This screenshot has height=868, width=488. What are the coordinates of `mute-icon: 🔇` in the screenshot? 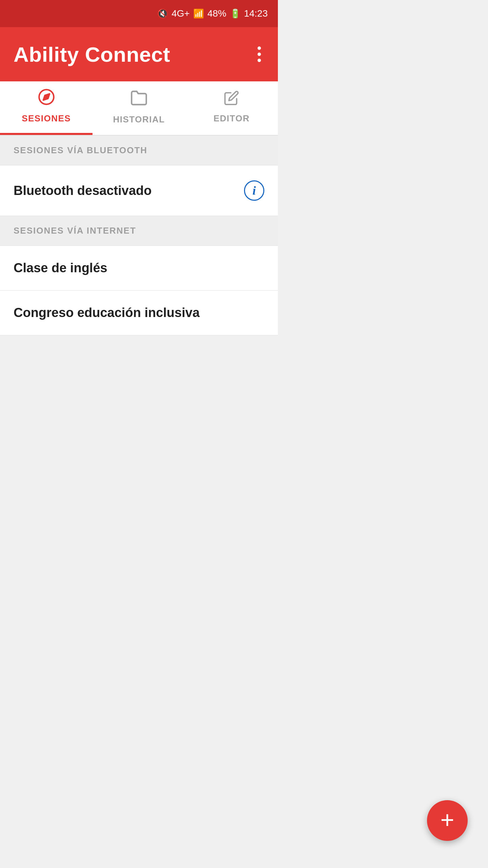 It's located at (163, 14).